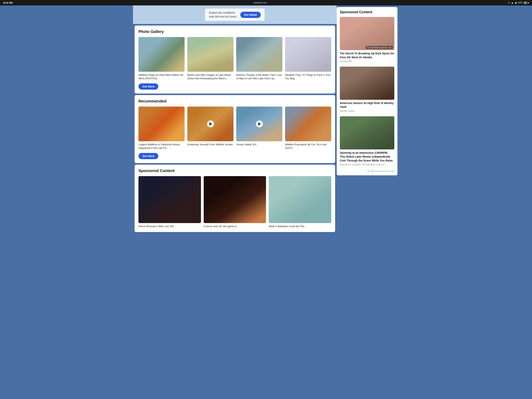 This screenshot has width=532, height=399. Describe the element at coordinates (367, 111) in the screenshot. I see `sidebar-ad-source: Identity Guard` at that location.